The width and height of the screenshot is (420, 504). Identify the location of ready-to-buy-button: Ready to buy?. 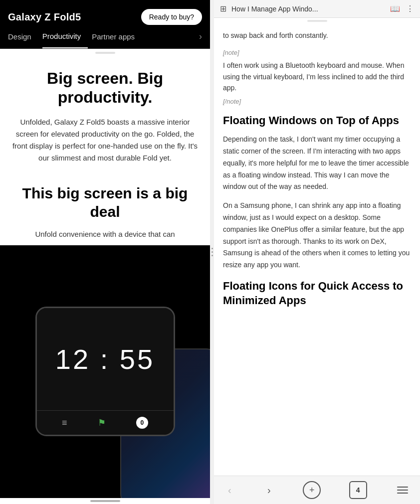
(172, 17).